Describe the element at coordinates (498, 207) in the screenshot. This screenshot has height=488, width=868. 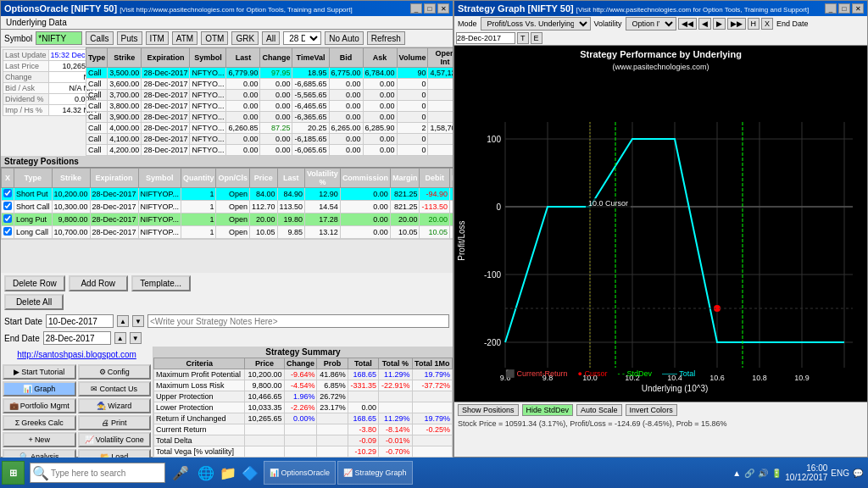
I see `svg-text: 0` at that location.